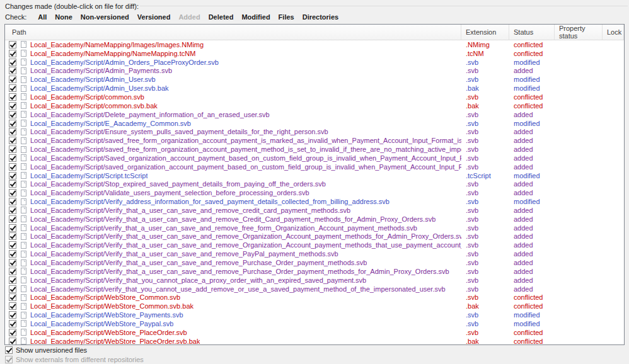 The width and height of the screenshot is (629, 364). I want to click on file-path: Local_Eacademy/Script/common.svb.bak, so click(94, 106).